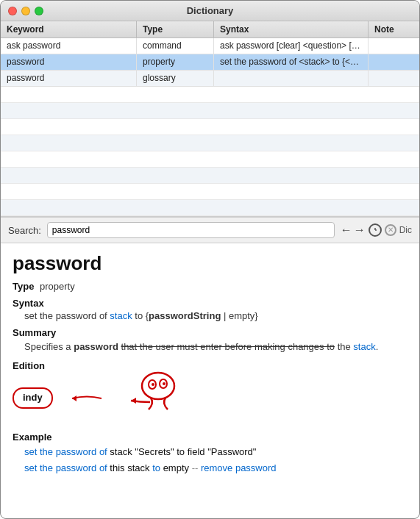 The height and width of the screenshot is (519, 420). Describe the element at coordinates (210, 230) in the screenshot. I see `search-bar: Search: ← → ✕ Dic` at that location.